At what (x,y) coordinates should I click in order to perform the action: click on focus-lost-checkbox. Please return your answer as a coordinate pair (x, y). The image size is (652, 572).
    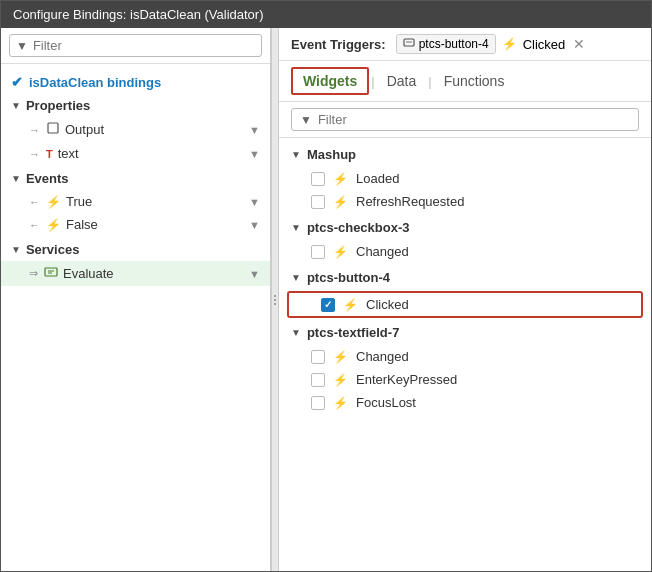
    Looking at the image, I should click on (318, 403).